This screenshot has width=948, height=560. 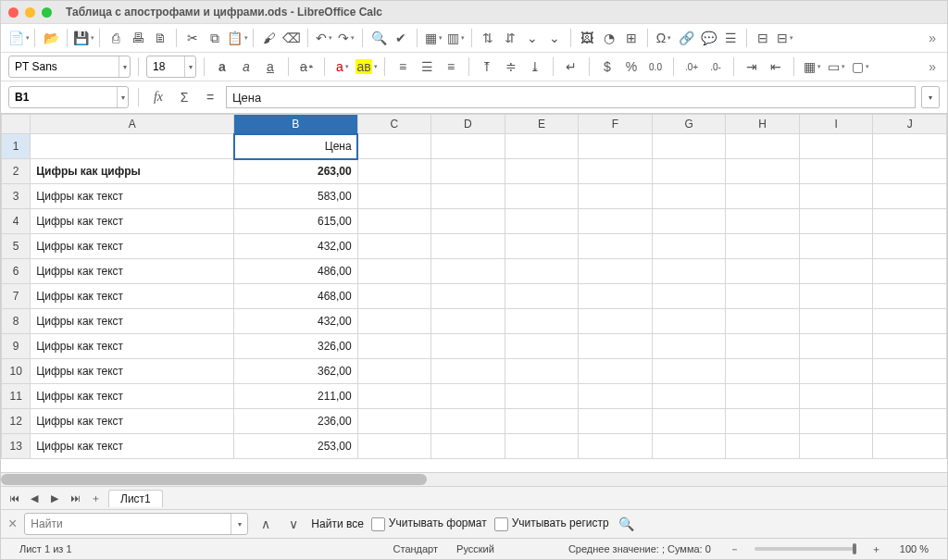 What do you see at coordinates (296, 172) in the screenshot?
I see `cell: 263,00` at bounding box center [296, 172].